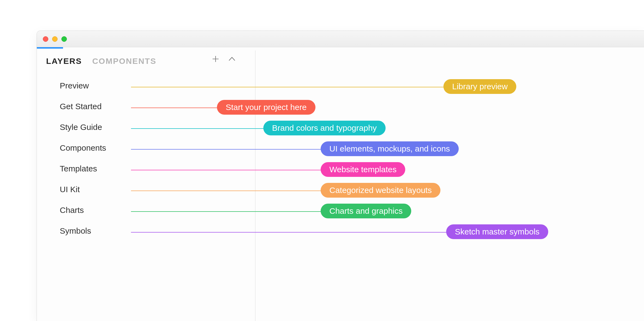 This screenshot has height=321, width=644. Describe the element at coordinates (390, 149) in the screenshot. I see `annotation-pill: UI elements, mockups, and icons` at that location.